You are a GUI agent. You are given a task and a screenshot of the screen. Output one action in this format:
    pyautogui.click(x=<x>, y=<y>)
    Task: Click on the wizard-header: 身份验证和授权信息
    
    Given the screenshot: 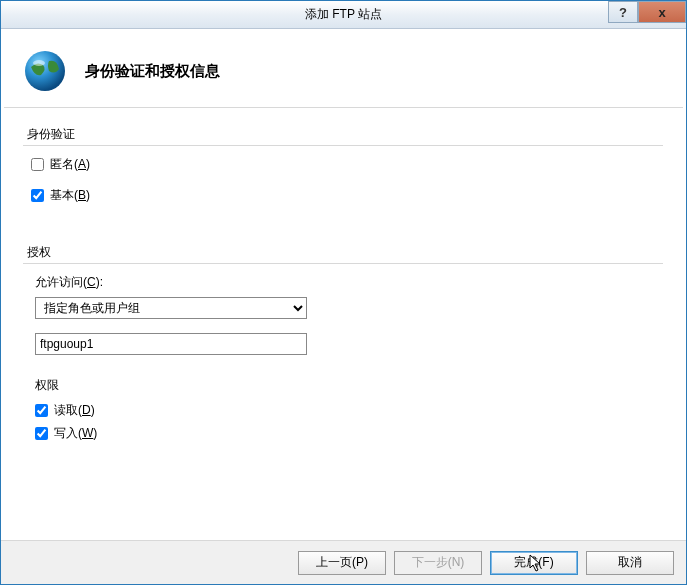 What is the action you would take?
    pyautogui.click(x=344, y=68)
    